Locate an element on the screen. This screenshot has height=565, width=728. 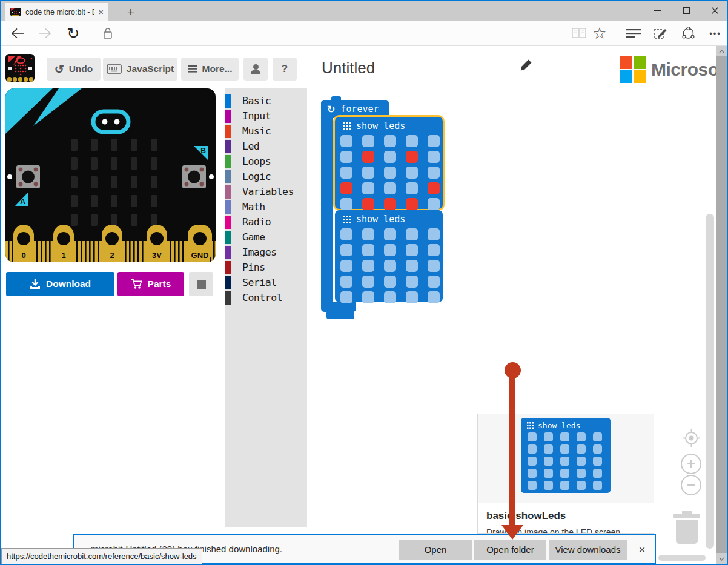
stop-button is located at coordinates (201, 284).